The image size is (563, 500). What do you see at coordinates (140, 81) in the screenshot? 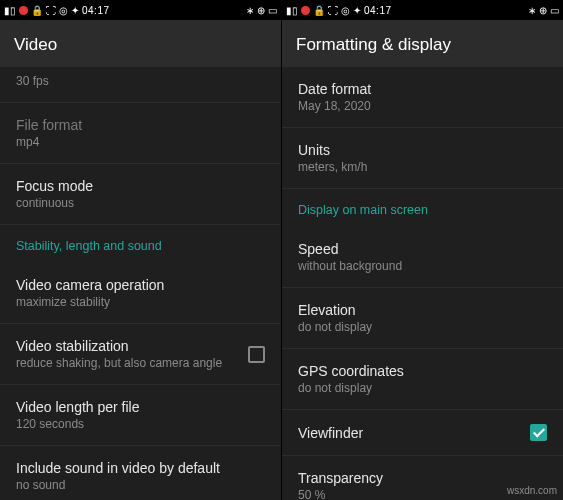
I see `item-fps-sub: 30 fps` at bounding box center [140, 81].